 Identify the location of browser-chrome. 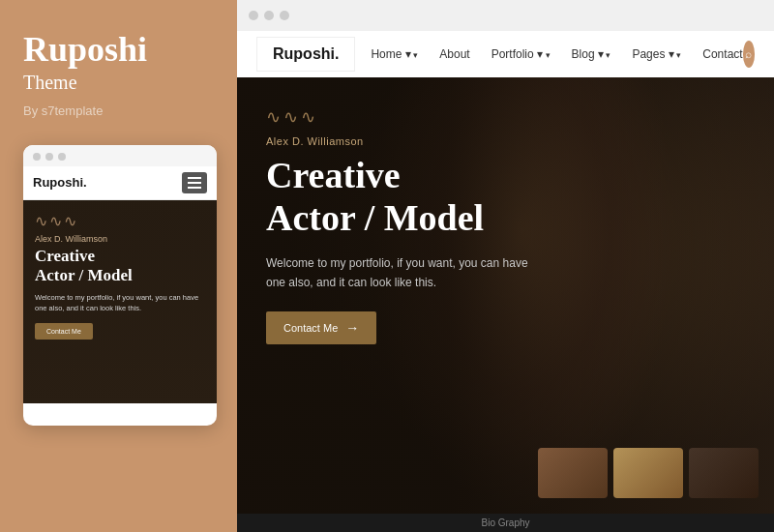
(505, 15).